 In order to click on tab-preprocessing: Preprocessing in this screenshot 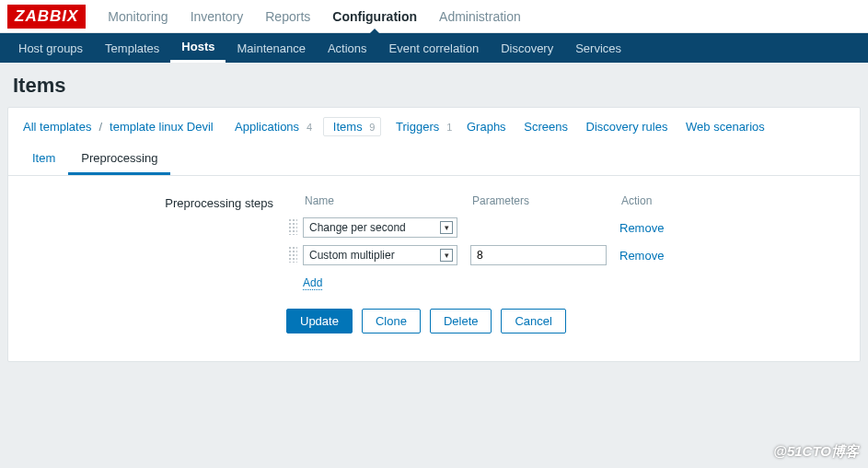, I will do `click(120, 159)`.